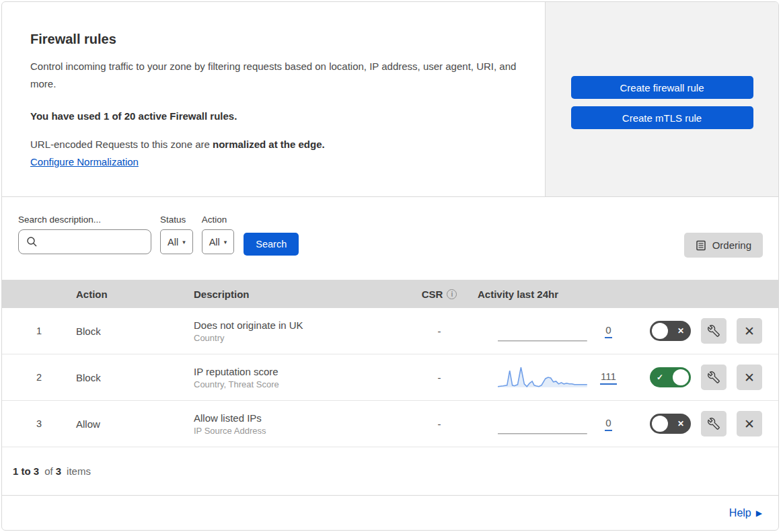  Describe the element at coordinates (662, 87) in the screenshot. I see `create-firewall-rule-button: Create firewall rule` at that location.